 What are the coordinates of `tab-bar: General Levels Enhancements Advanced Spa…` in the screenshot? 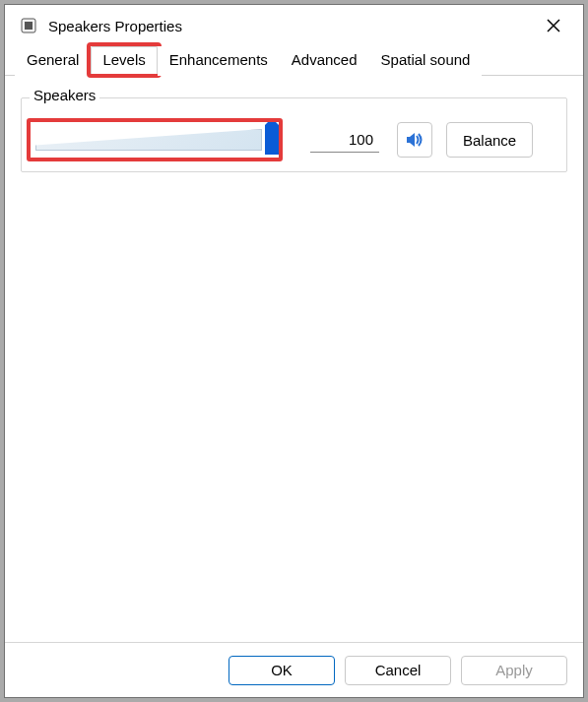 It's located at (294, 61).